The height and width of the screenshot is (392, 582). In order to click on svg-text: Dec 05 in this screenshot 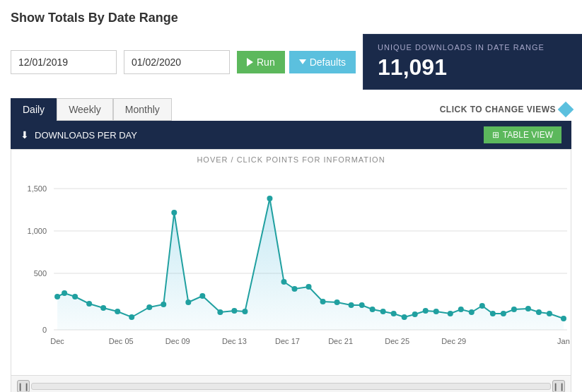, I will do `click(122, 341)`.